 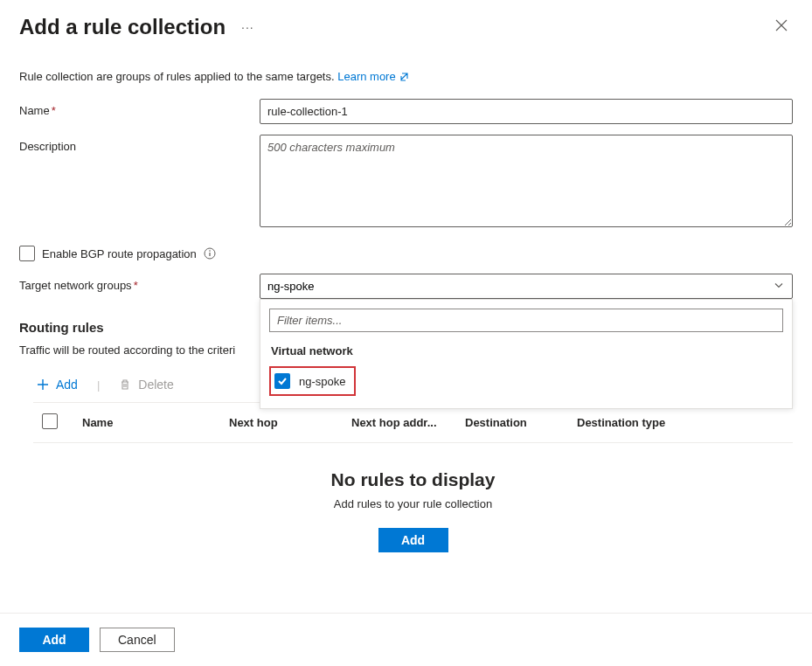 What do you see at coordinates (137, 640) in the screenshot?
I see `footer-cancel-button: Cancel` at bounding box center [137, 640].